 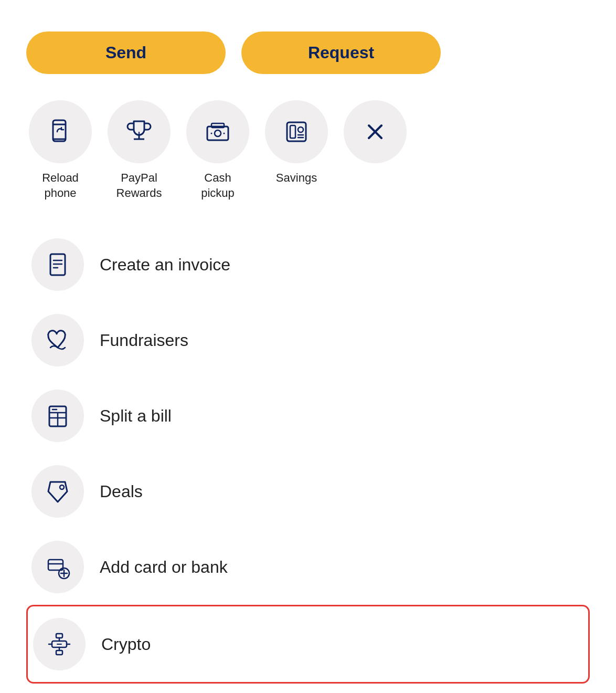 What do you see at coordinates (218, 186) in the screenshot?
I see `cash-pickup-label: Cashpickup` at bounding box center [218, 186].